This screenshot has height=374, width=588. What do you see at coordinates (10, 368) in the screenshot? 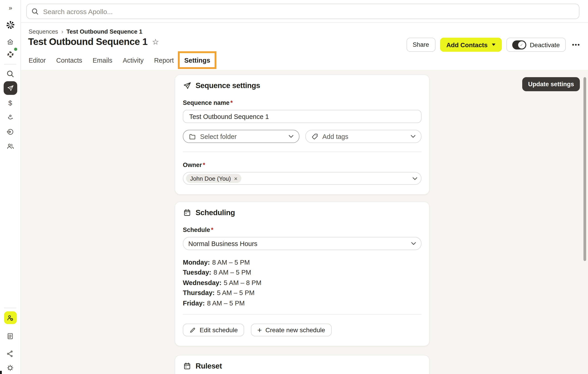
I see `sidebar-item-settings` at bounding box center [10, 368].